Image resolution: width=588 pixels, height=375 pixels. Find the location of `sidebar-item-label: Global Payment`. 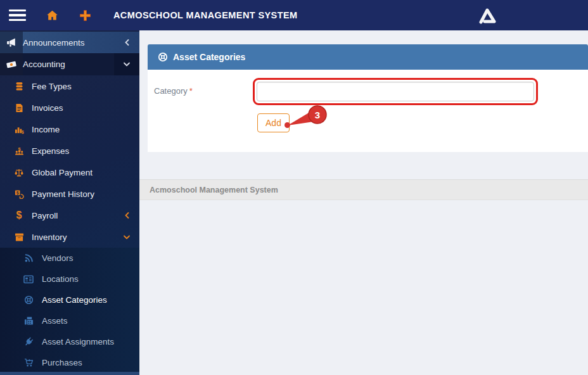

sidebar-item-label: Global Payment is located at coordinates (62, 172).